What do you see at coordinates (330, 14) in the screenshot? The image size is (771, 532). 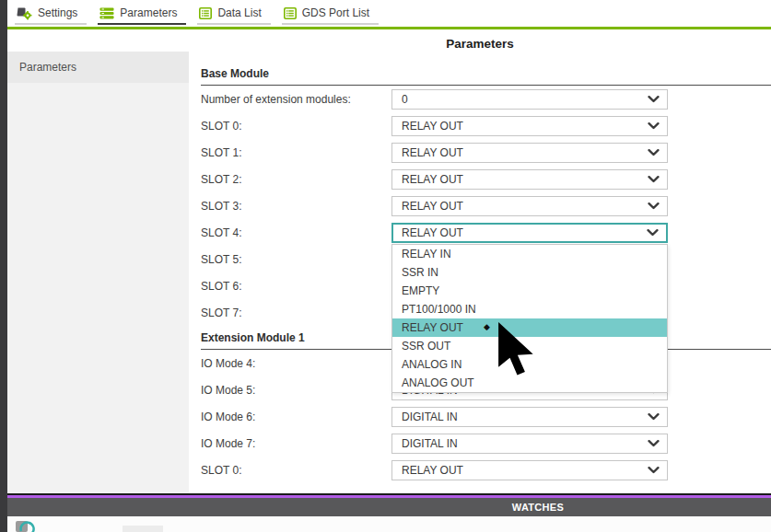 I see `tab-gds-port-list: GDS Port List` at bounding box center [330, 14].